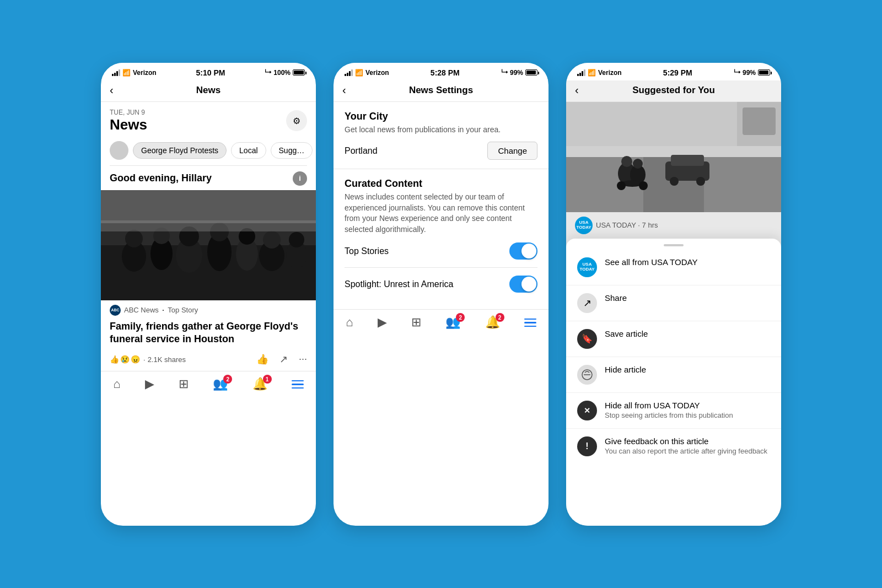 The height and width of the screenshot is (588, 882). Describe the element at coordinates (583, 225) in the screenshot. I see `usa-today-text: USATODAY` at that location.